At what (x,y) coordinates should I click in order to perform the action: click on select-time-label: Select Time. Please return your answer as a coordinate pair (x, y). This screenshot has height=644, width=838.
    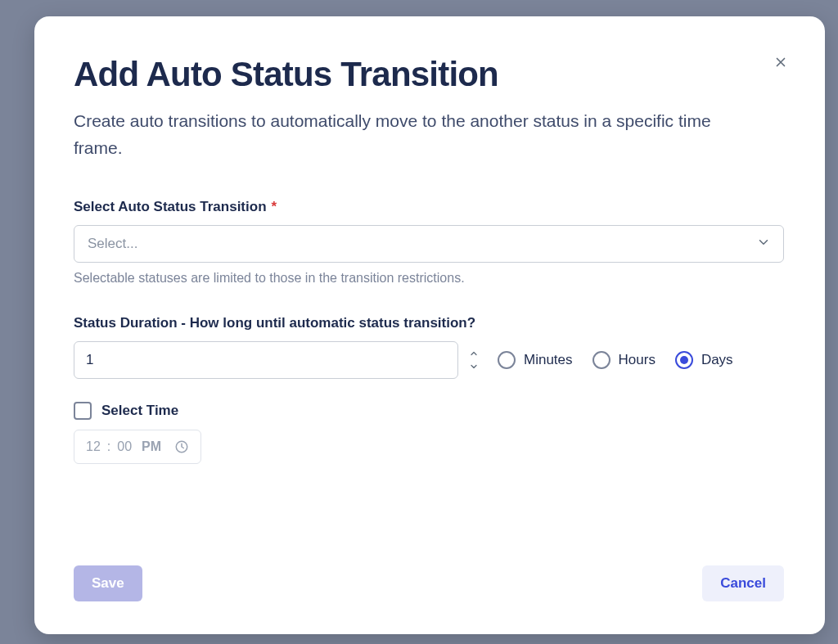
    Looking at the image, I should click on (140, 411).